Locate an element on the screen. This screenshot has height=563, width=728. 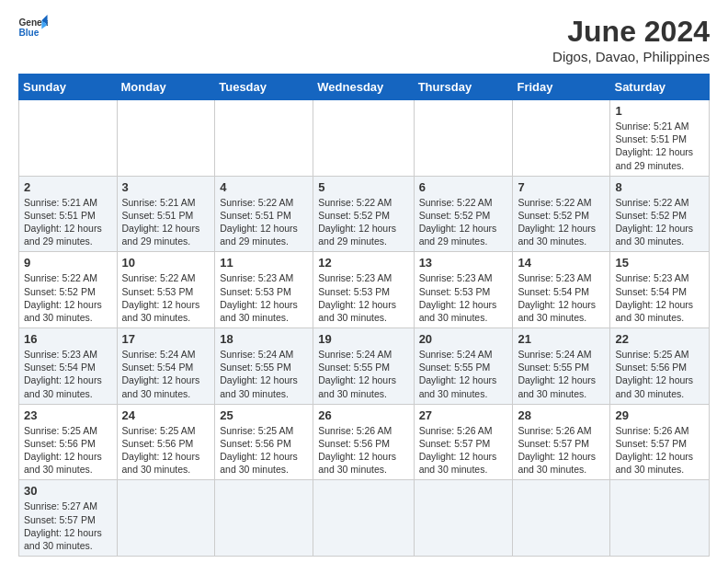
calendar-week-row: 9Sunrise: 5:22 AM Sunset: 5:52 PM Daylig… is located at coordinates (364, 291).